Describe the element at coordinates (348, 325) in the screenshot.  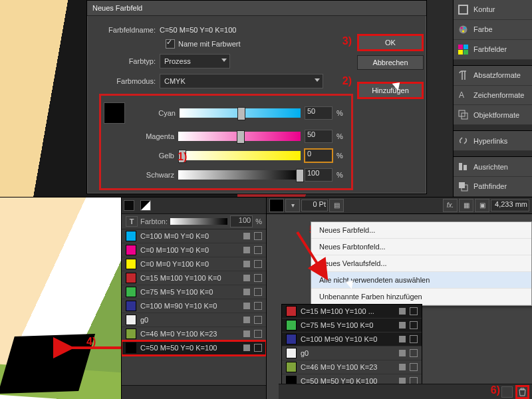
I see `swatch-label: C=75 M=5 Y=100 K=0` at that location.